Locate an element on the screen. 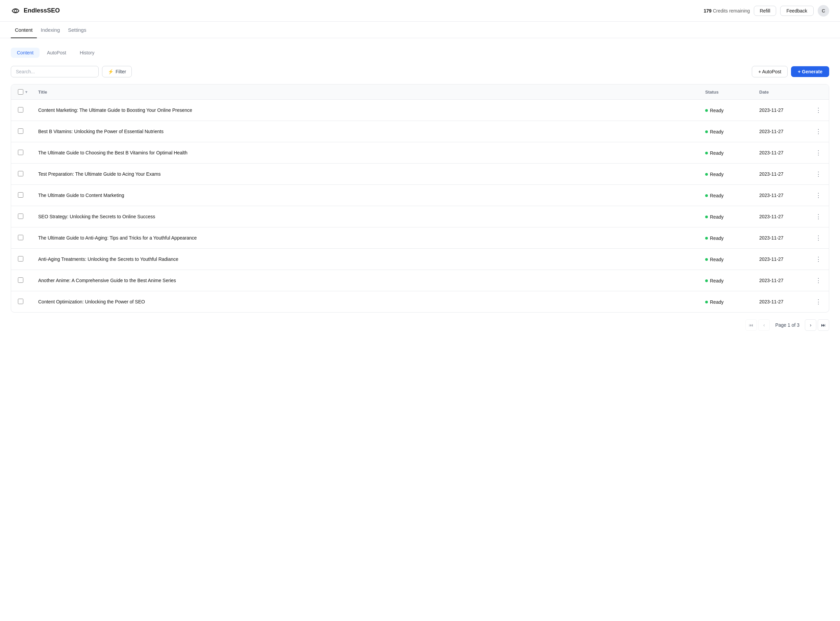 This screenshot has height=621, width=840. pagination: ⏮ ‹ Page 1 of 3 › ⏭ is located at coordinates (420, 327).